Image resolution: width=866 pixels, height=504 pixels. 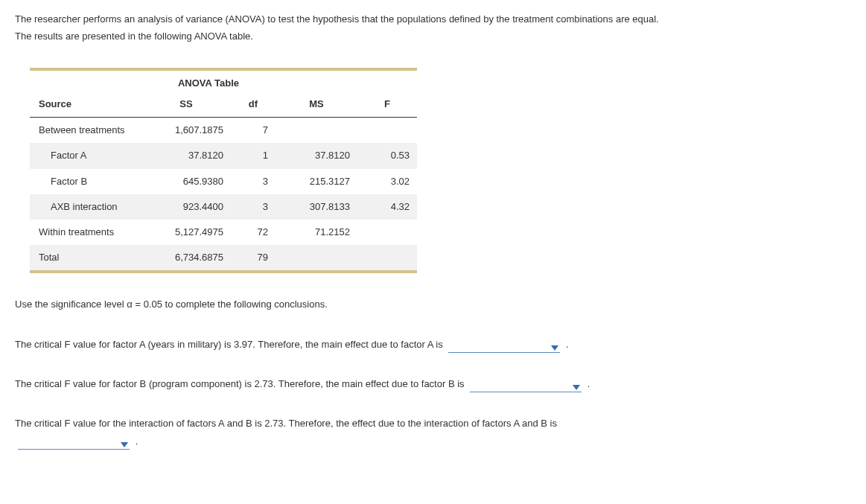 I want to click on cell-df: 7, so click(x=253, y=131).